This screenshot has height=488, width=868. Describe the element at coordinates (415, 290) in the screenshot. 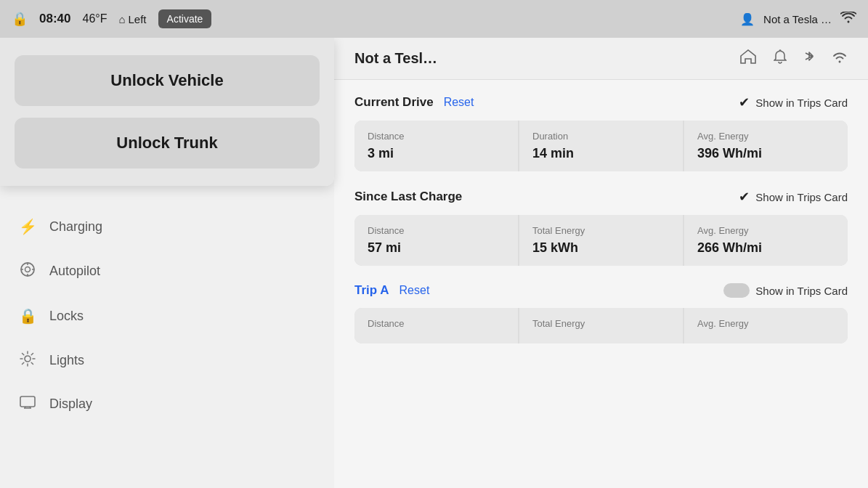

I see `trip-a-reset: Reset` at that location.